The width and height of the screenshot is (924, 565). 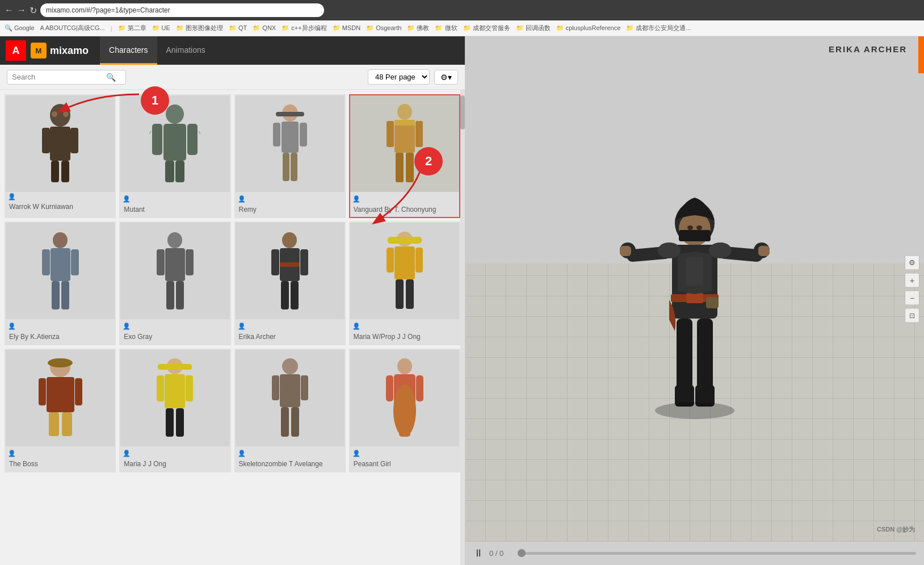 I want to click on viewer-controls: ⚙ + − ⊡, so click(x=912, y=288).